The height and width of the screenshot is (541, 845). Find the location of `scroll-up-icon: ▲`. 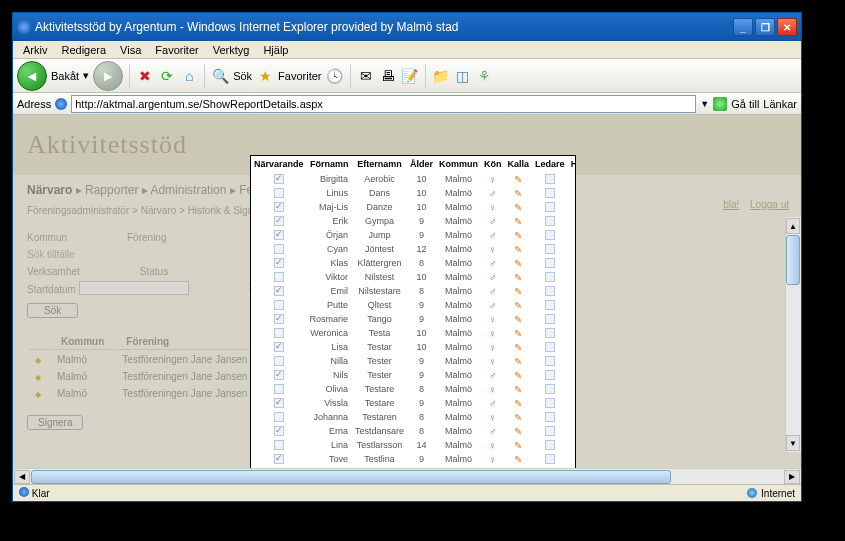

scroll-up-icon: ▲ is located at coordinates (793, 226).